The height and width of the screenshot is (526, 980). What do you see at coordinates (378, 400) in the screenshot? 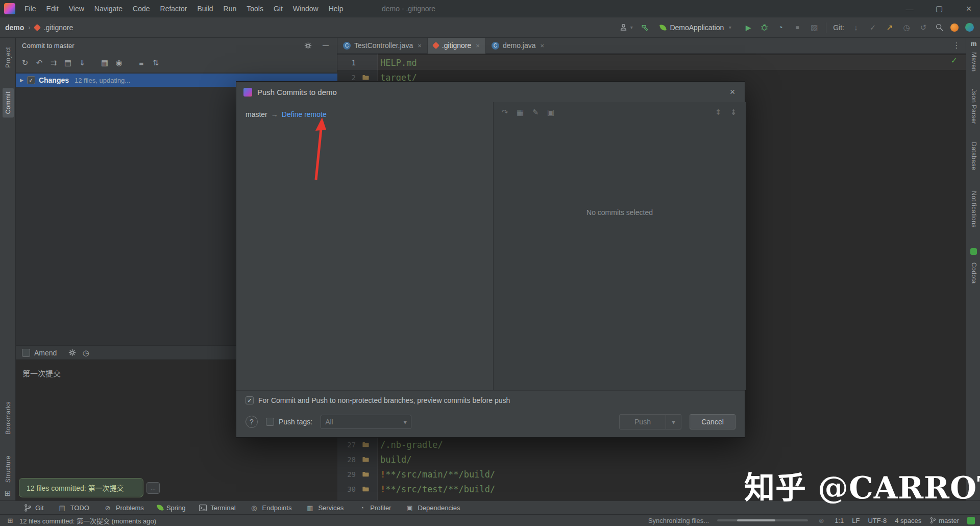
I see `preview-option: ✓ For Commit and Push to non-protected b…` at bounding box center [378, 400].